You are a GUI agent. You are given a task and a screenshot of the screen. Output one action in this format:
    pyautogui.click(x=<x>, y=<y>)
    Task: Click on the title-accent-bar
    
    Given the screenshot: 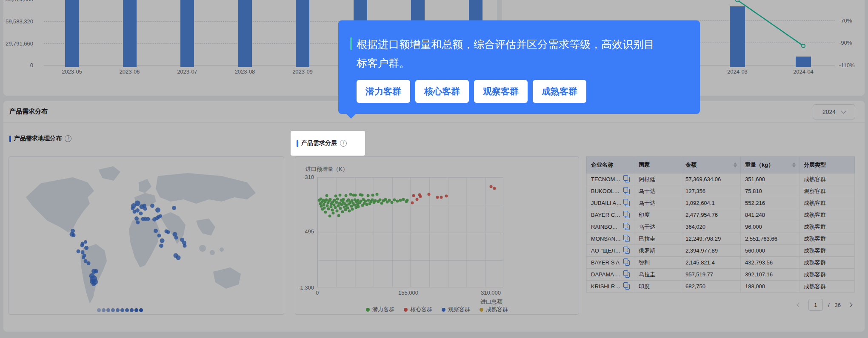 What is the action you would take?
    pyautogui.click(x=297, y=144)
    